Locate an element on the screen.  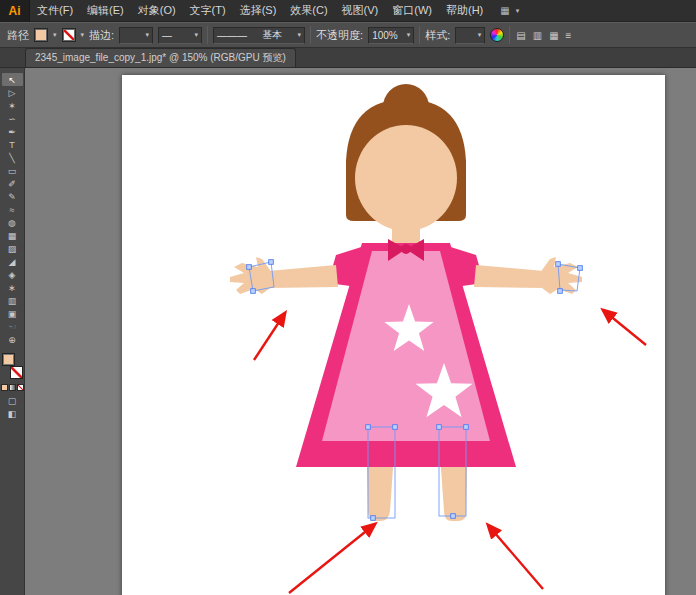
panel-menu-icon: ≡ is located at coordinates (569, 36).